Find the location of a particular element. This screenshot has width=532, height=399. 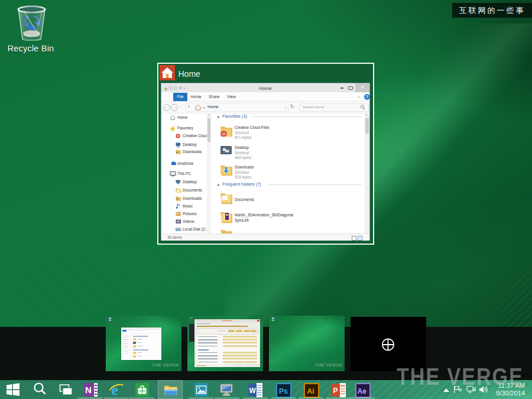

svg-text: Ps is located at coordinates (284, 391).